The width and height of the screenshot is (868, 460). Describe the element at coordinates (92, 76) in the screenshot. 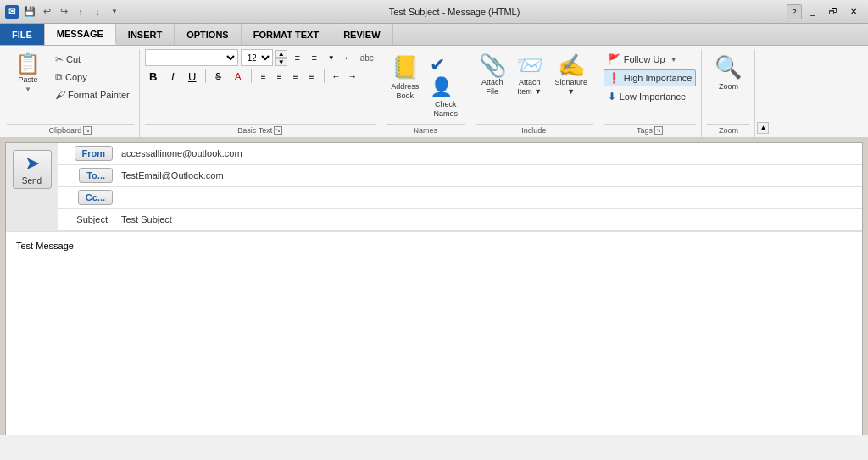

I see `clipboard-actions: ✂ Cut ⧉ Copy 🖌 Format Painter` at that location.